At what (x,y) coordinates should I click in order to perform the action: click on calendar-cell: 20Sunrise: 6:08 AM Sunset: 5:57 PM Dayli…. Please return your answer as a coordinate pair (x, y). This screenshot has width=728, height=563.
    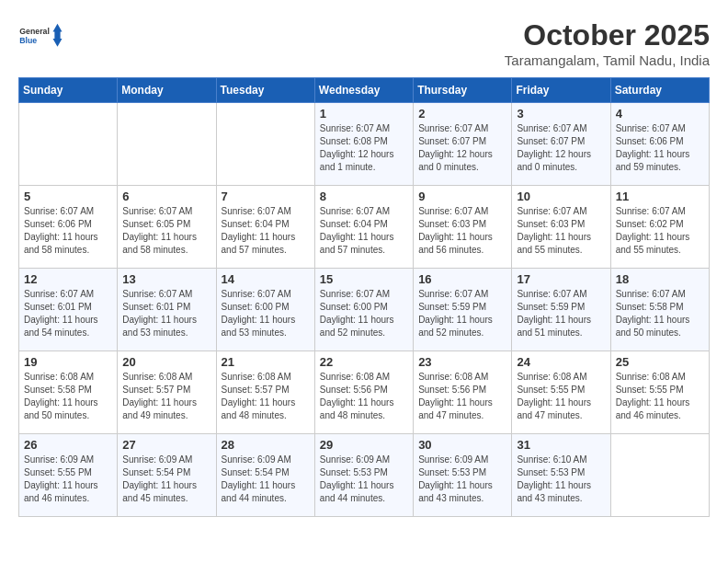
    Looking at the image, I should click on (167, 393).